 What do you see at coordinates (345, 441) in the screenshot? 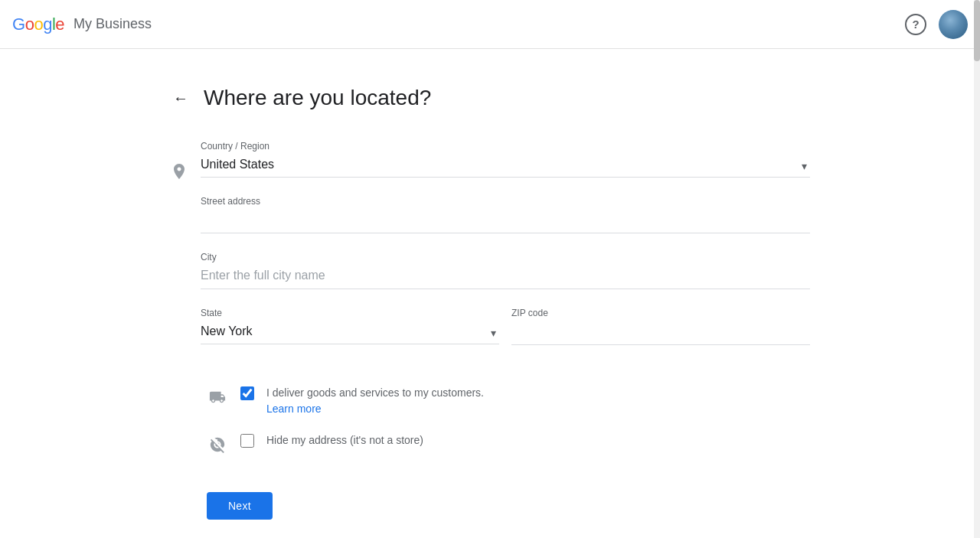
I see `hide-address-label: Hide my address (it's not a store)` at bounding box center [345, 441].